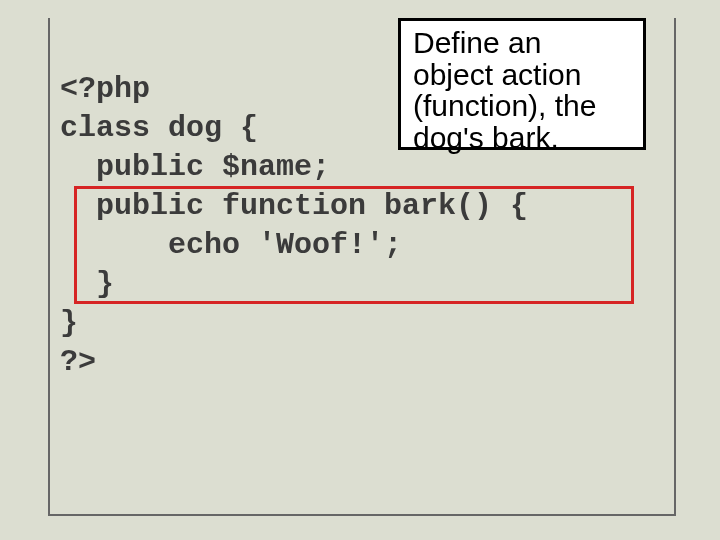 This screenshot has width=720, height=540. Describe the element at coordinates (523, 138) in the screenshot. I see `callout-line-4: dog's bark.` at that location.